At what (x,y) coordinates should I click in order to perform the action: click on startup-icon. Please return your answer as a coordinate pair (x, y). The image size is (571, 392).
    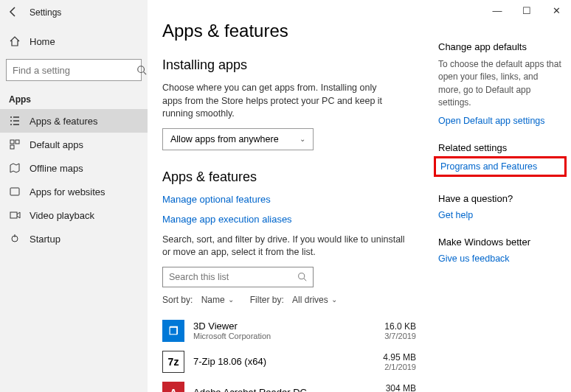
    Looking at the image, I should click on (15, 239).